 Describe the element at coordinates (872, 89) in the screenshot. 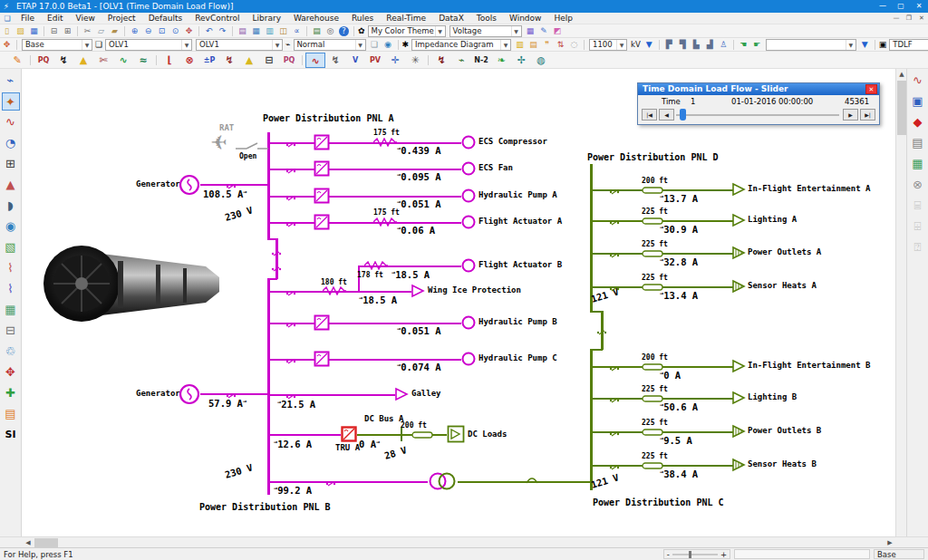

I see `dialog-close-button: ✕` at that location.